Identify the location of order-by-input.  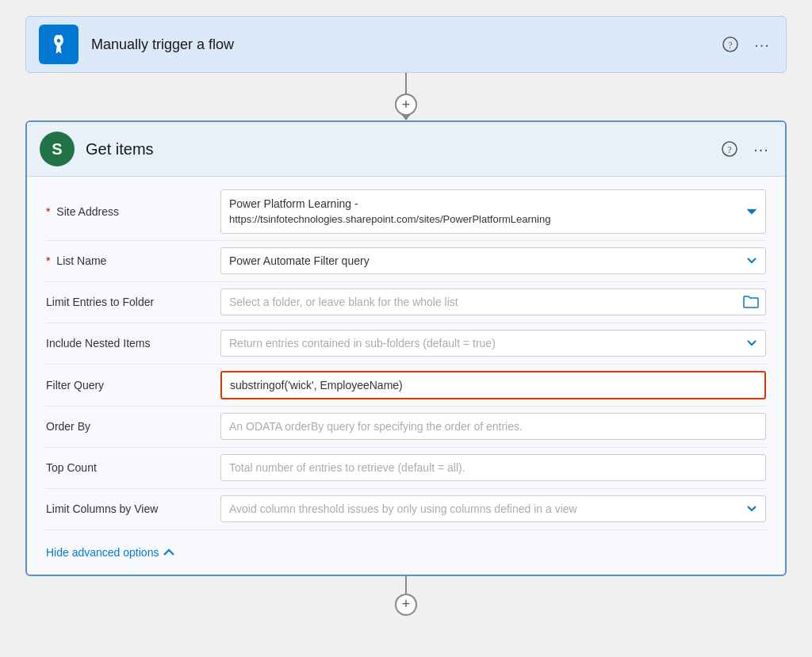
(493, 426).